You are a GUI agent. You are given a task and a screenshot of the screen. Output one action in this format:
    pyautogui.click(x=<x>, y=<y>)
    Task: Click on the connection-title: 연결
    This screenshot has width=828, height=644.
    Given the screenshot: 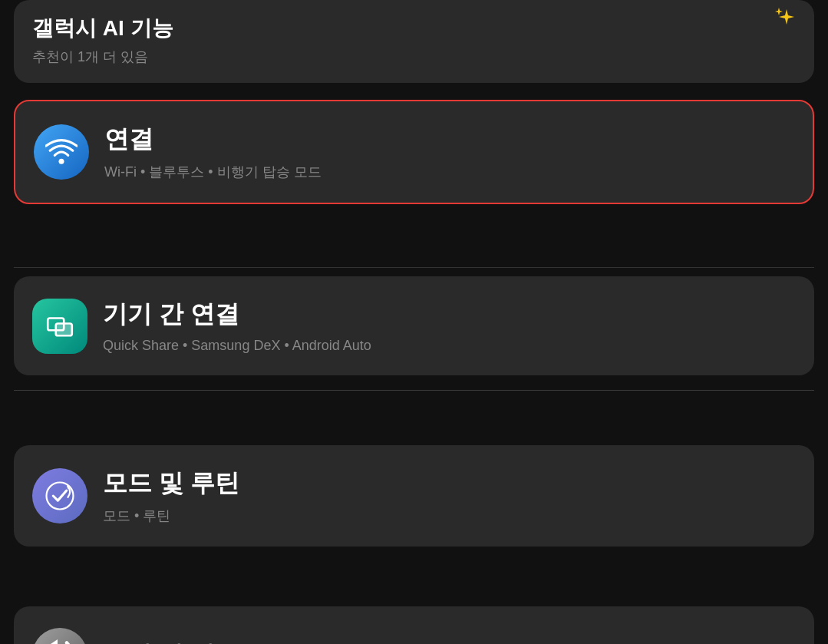 What is the action you would take?
    pyautogui.click(x=450, y=140)
    